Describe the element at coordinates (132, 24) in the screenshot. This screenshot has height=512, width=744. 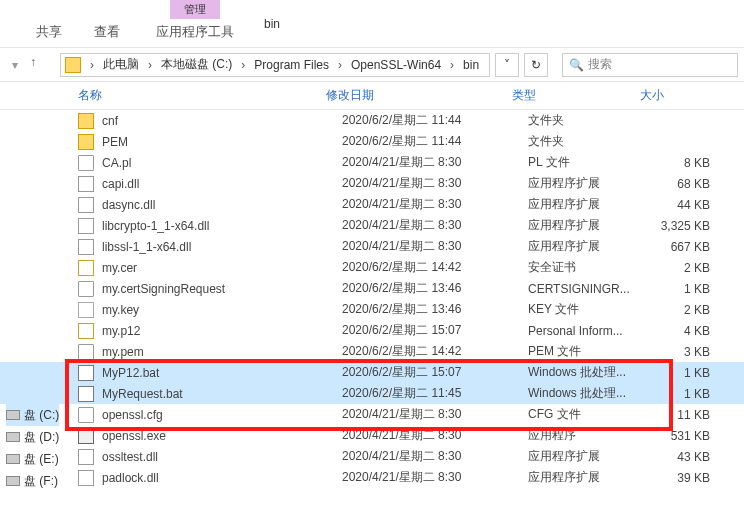
I see `ribbon-tabs: 共享 查看 管理 应用程序工具` at that location.